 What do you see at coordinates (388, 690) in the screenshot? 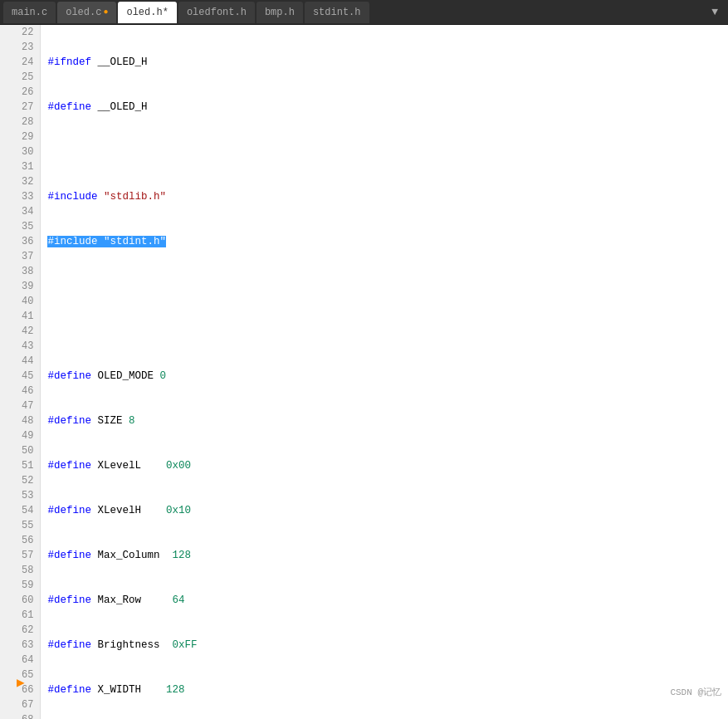
I see `code-line-36: #define X_WIDTH 128` at bounding box center [388, 690].